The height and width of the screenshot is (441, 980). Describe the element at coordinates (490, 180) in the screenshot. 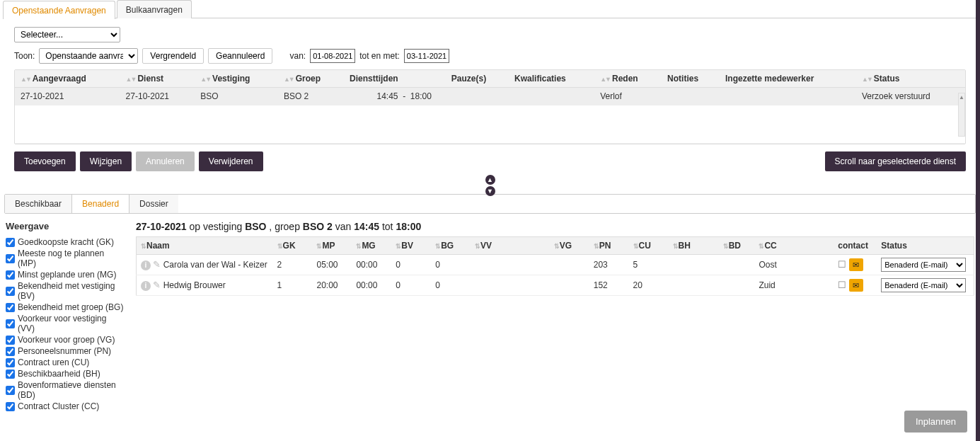

I see `arrow-up-icon: ▲` at that location.